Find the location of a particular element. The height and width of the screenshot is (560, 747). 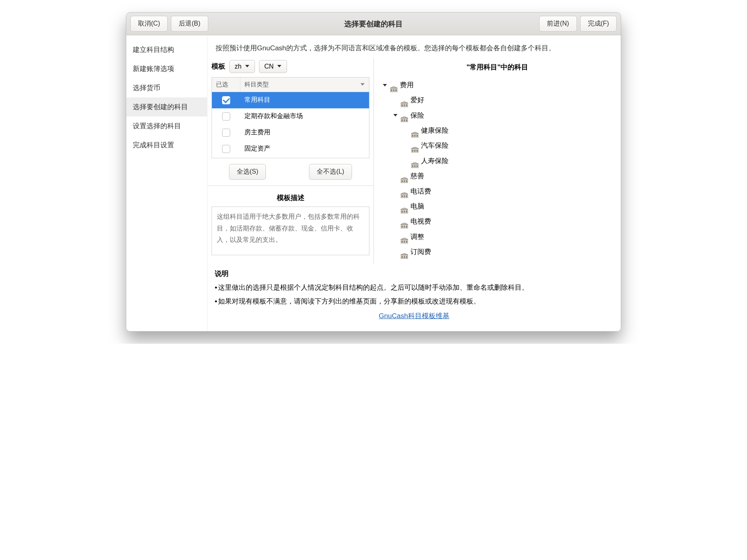

select-all-button: 全选(S) is located at coordinates (248, 172).